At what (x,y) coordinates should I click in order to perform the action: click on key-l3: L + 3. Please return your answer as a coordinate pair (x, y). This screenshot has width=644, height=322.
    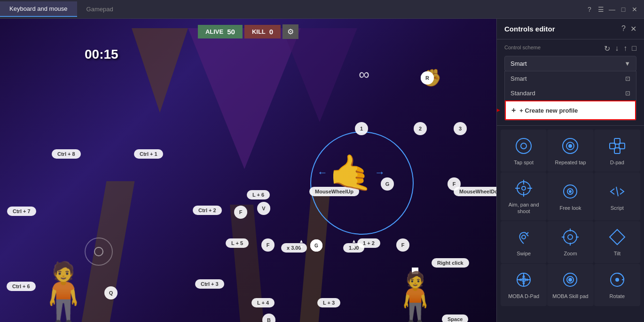
    Looking at the image, I should click on (329, 303).